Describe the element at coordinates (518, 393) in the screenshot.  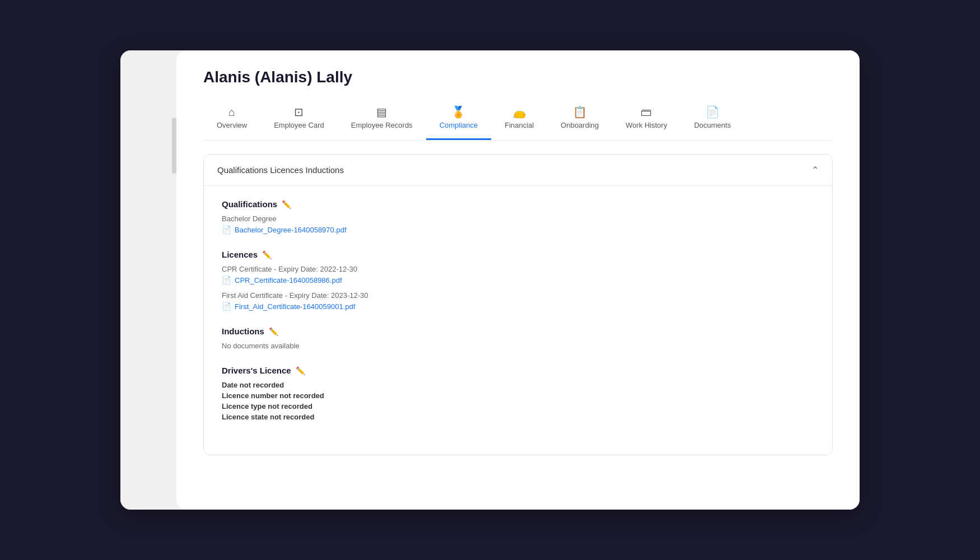
I see `drivers-licence-subsection: Drivers's Licence ✏️ Date not recordedLi…` at that location.